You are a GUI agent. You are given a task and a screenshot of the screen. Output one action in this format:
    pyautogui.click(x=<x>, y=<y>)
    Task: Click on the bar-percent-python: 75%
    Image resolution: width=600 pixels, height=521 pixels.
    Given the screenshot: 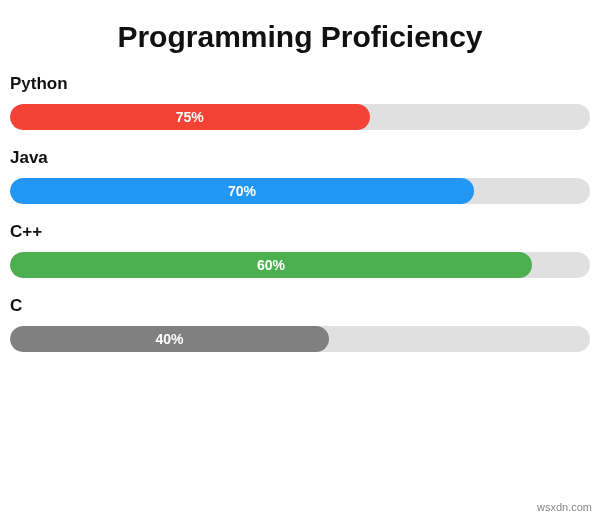 What is the action you would take?
    pyautogui.click(x=190, y=117)
    